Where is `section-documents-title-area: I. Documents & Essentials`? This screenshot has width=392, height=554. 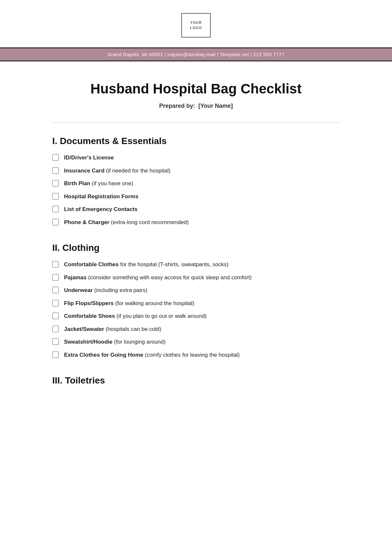
section-documents-title-area: I. Documents & Essentials is located at coordinates (196, 141).